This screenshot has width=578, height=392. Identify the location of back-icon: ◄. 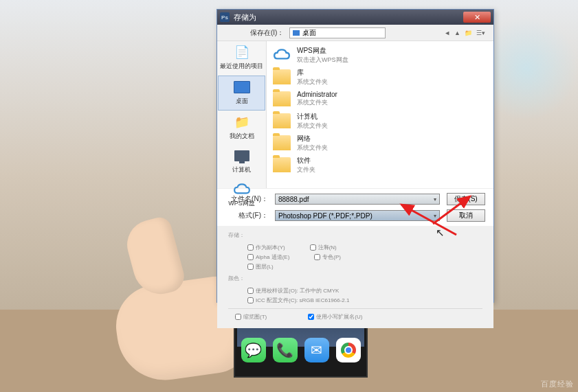
(447, 33).